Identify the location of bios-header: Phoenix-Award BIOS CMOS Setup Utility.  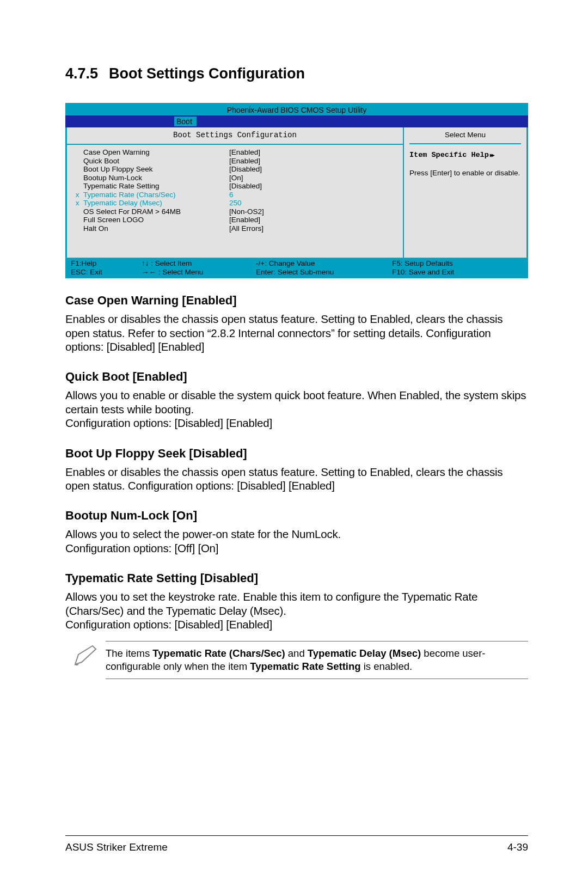
(297, 110).